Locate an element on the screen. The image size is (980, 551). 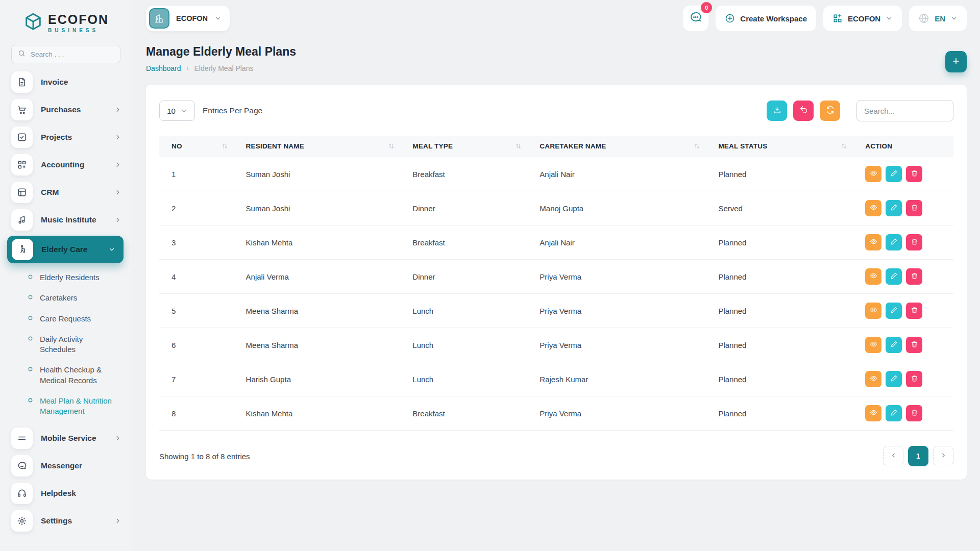
sidebar-subitem-label: Meal Plan & Nutrition Management is located at coordinates (78, 406).